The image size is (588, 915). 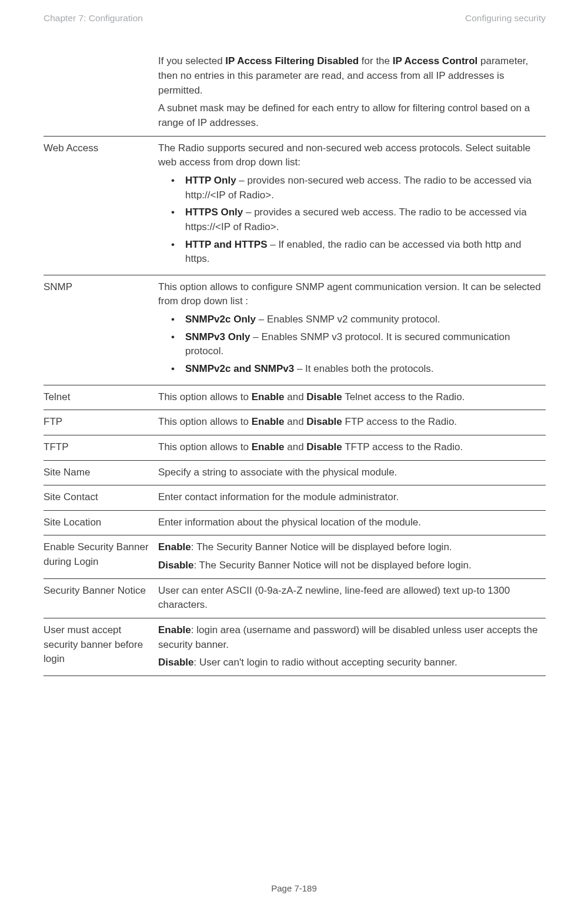 I want to click on table-row: Site Name Specify a string to associate …, so click(x=295, y=473).